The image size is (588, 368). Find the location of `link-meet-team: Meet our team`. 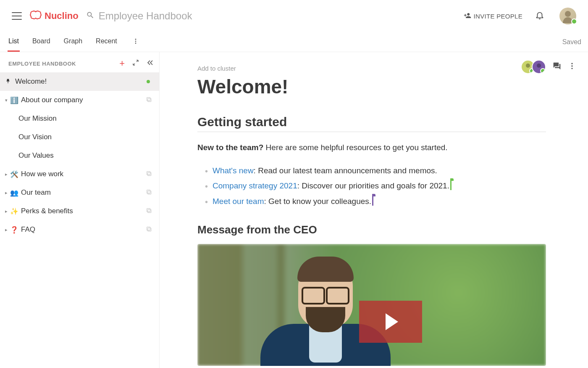

link-meet-team: Meet our team is located at coordinates (239, 201).